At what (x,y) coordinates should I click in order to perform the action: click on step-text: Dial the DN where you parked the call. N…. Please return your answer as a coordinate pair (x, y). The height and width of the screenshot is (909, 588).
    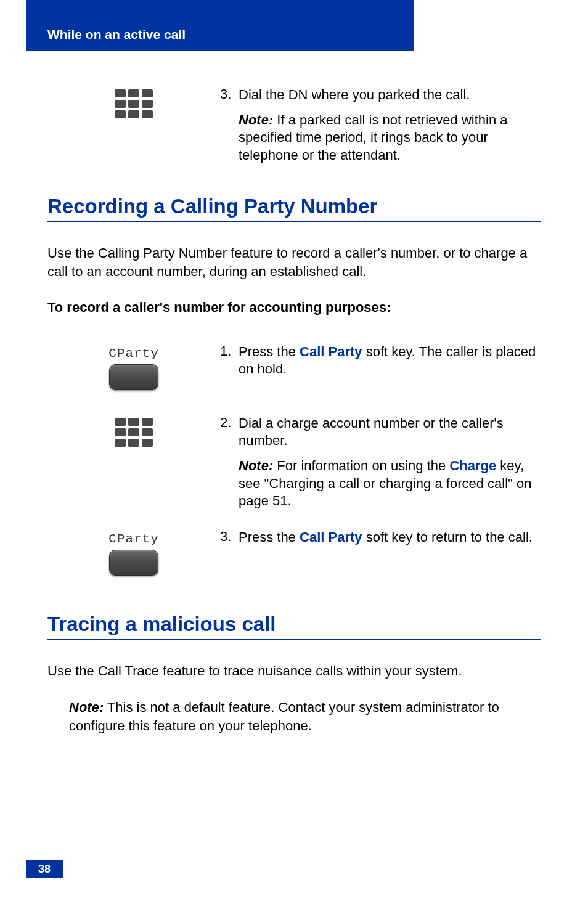
    Looking at the image, I should click on (390, 125).